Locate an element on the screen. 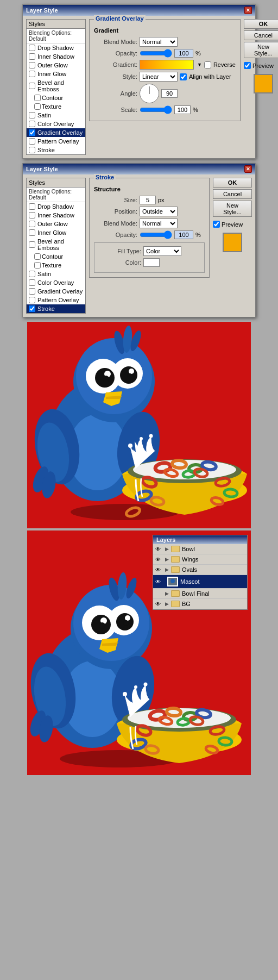 The height and width of the screenshot is (980, 278). style-gradient-overlay: Gradient Overlay is located at coordinates (56, 133).